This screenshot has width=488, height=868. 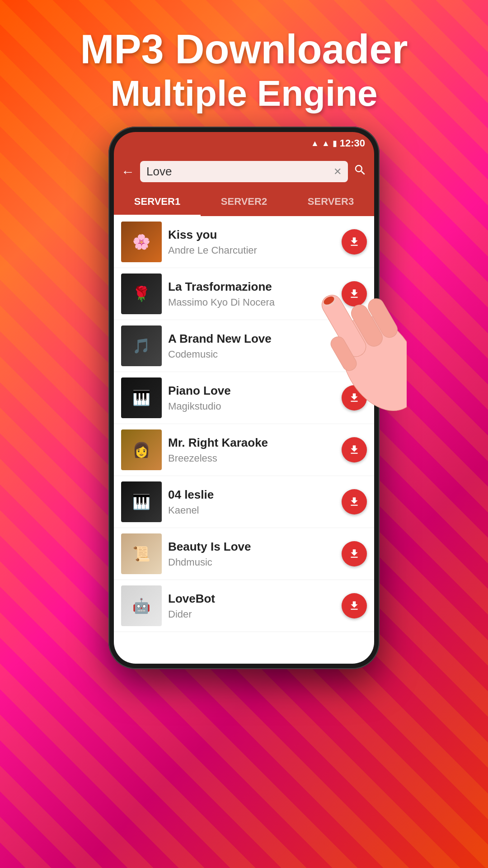 I want to click on song-thumbnail: 🌸, so click(x=141, y=242).